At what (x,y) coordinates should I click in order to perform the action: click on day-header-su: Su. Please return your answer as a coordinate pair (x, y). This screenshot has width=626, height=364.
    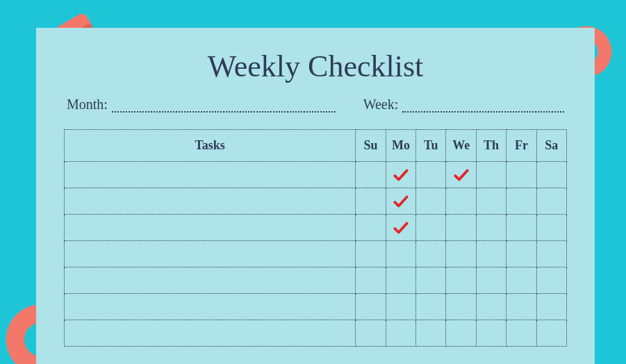
    Looking at the image, I should click on (371, 146).